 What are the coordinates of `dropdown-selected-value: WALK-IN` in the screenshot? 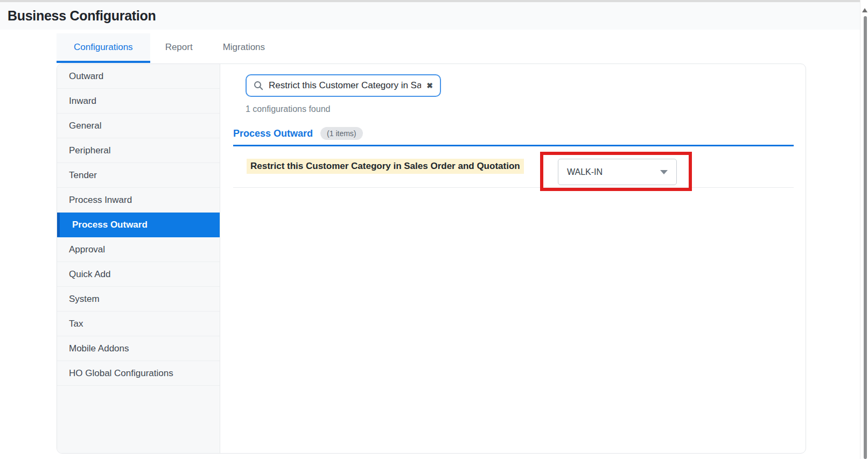 It's located at (585, 172).